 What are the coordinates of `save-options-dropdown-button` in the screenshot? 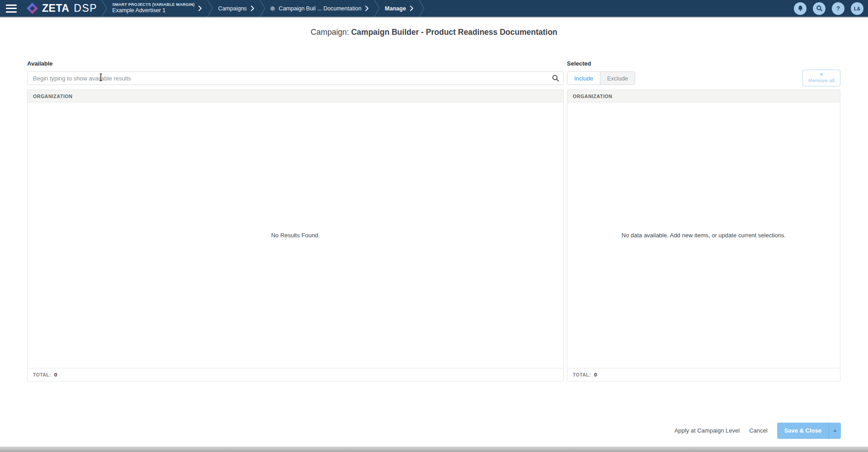 It's located at (835, 431).